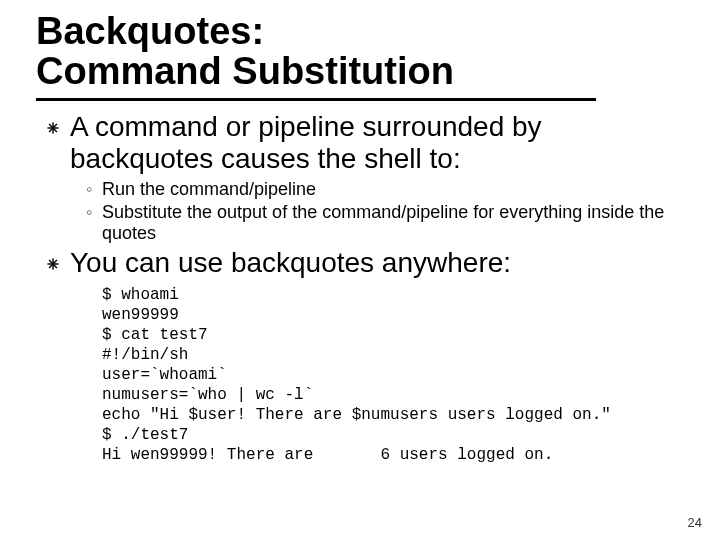 The image size is (720, 540). I want to click on bullet-text: A command or pipeline surrounded by back…, so click(377, 143).